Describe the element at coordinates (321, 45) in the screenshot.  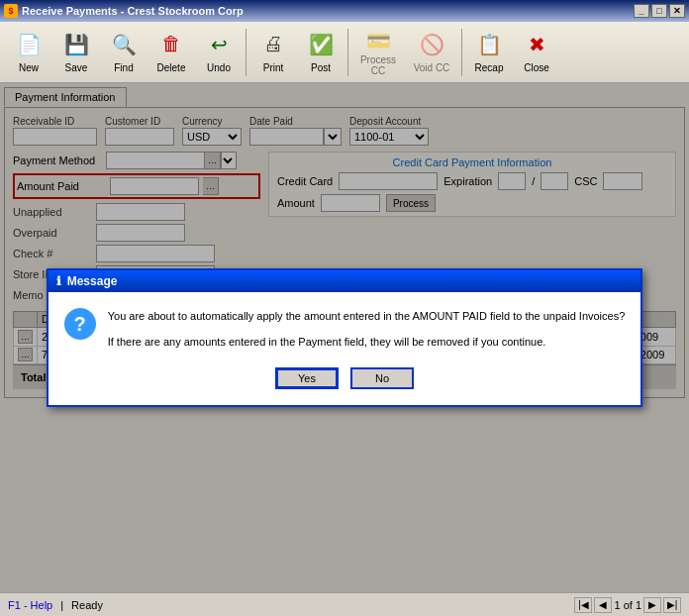
I see `post-icon: ✅` at that location.